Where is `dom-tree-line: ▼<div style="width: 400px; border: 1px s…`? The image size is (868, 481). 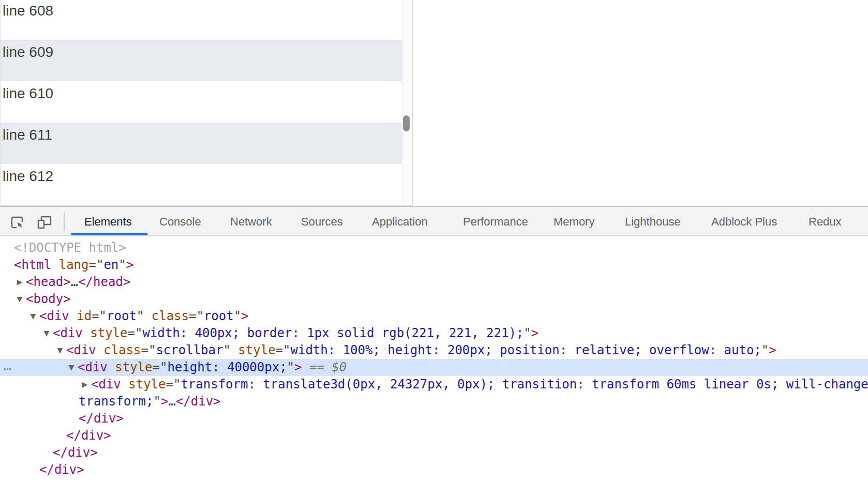
dom-tree-line: ▼<div style="width: 400px; border: 1px s… is located at coordinates (434, 333).